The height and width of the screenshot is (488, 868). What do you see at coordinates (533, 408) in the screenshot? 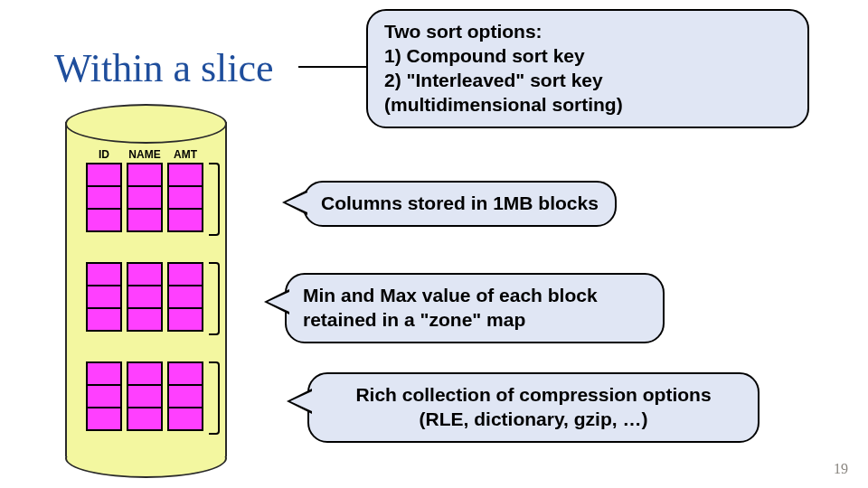
I see `callout-compression: Rich collection of compression options (…` at bounding box center [533, 408].